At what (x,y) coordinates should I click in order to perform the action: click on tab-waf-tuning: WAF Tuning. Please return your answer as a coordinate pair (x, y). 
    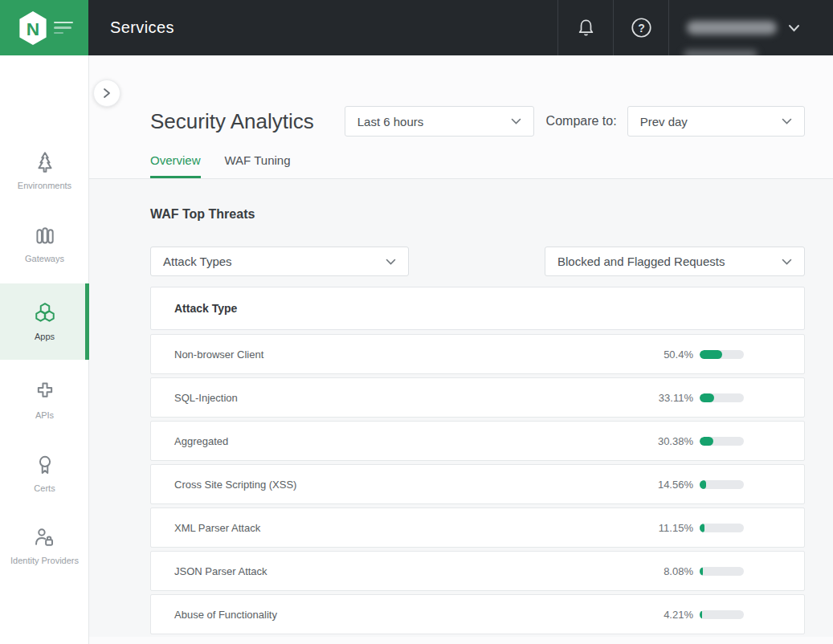
    Looking at the image, I should click on (258, 165).